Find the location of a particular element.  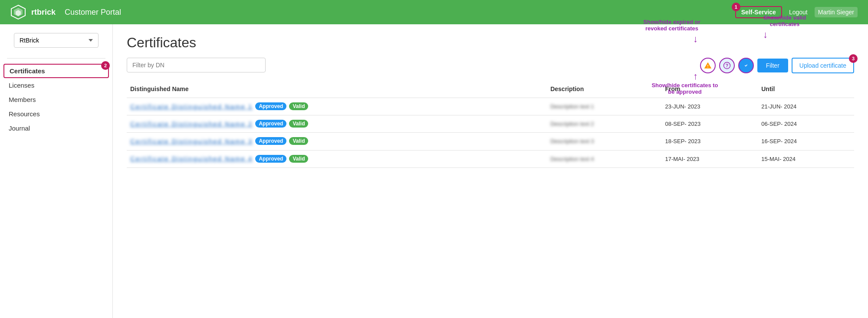

dn-cell: Certificate Distinguished Name 2Approved… is located at coordinates (337, 124).